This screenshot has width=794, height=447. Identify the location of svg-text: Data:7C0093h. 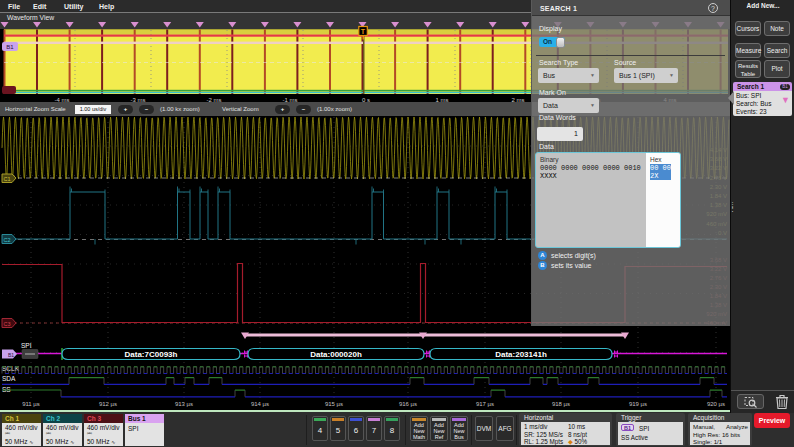
(152, 354).